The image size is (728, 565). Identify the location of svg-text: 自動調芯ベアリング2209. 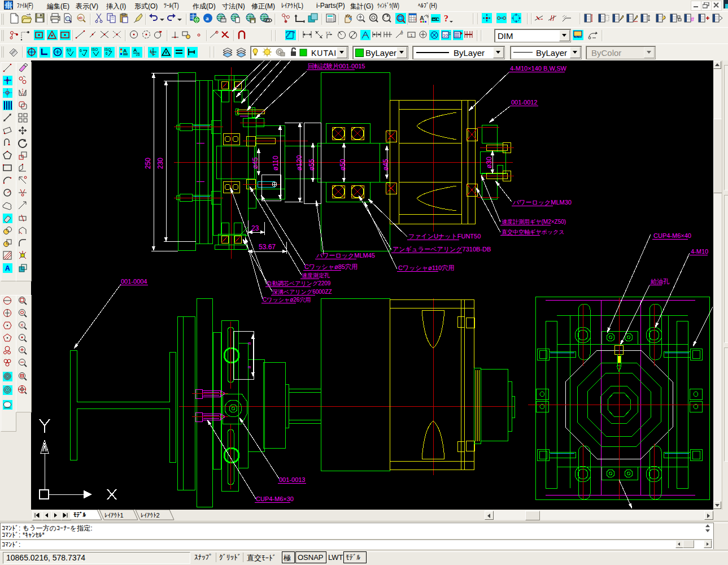
(299, 284).